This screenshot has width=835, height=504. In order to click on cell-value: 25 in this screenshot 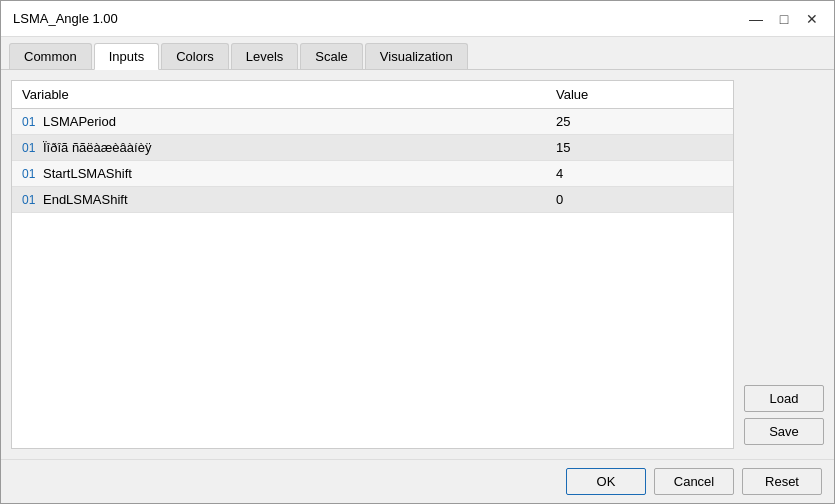, I will do `click(640, 122)`.